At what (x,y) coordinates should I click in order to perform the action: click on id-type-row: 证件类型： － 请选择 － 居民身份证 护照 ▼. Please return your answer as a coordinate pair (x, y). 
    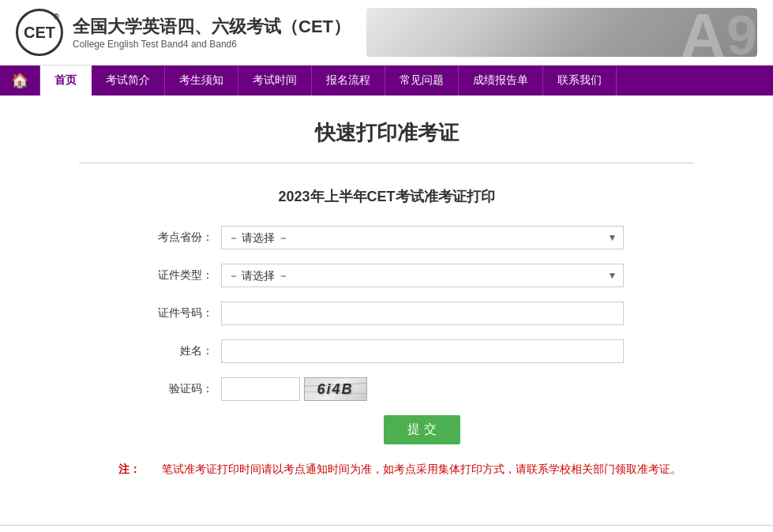
    Looking at the image, I should click on (387, 275).